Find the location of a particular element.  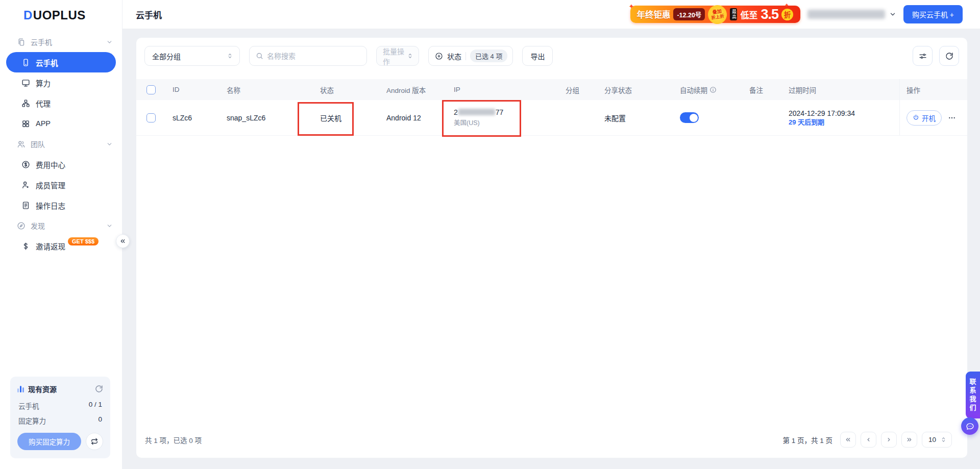

sidebar-item-invite: 邀请返现 GET $$$ is located at coordinates (61, 246).